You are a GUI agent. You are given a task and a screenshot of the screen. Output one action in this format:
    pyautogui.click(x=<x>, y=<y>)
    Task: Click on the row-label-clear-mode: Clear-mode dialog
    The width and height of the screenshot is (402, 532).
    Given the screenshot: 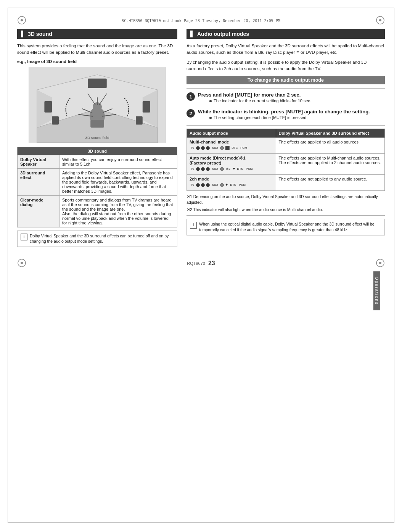 What is the action you would take?
    pyautogui.click(x=39, y=211)
    